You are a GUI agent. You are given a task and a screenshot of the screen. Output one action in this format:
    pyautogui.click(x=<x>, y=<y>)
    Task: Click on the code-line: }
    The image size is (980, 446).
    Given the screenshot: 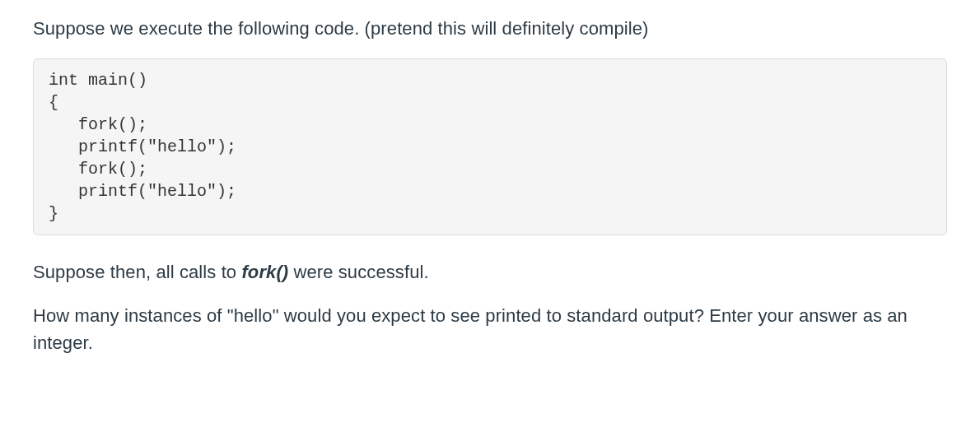 What is the action you would take?
    pyautogui.click(x=490, y=214)
    